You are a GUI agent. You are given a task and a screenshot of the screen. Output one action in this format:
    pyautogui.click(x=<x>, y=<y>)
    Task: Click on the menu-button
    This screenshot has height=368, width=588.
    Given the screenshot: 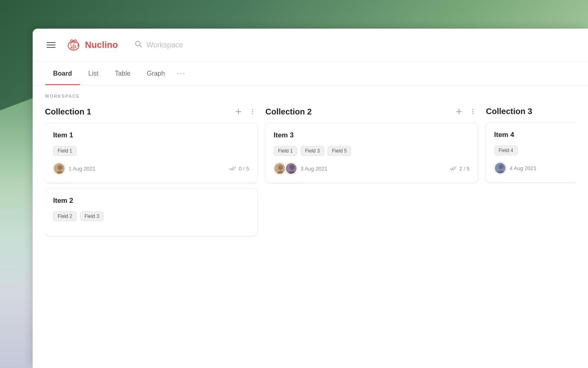 What is the action you would take?
    pyautogui.click(x=51, y=45)
    